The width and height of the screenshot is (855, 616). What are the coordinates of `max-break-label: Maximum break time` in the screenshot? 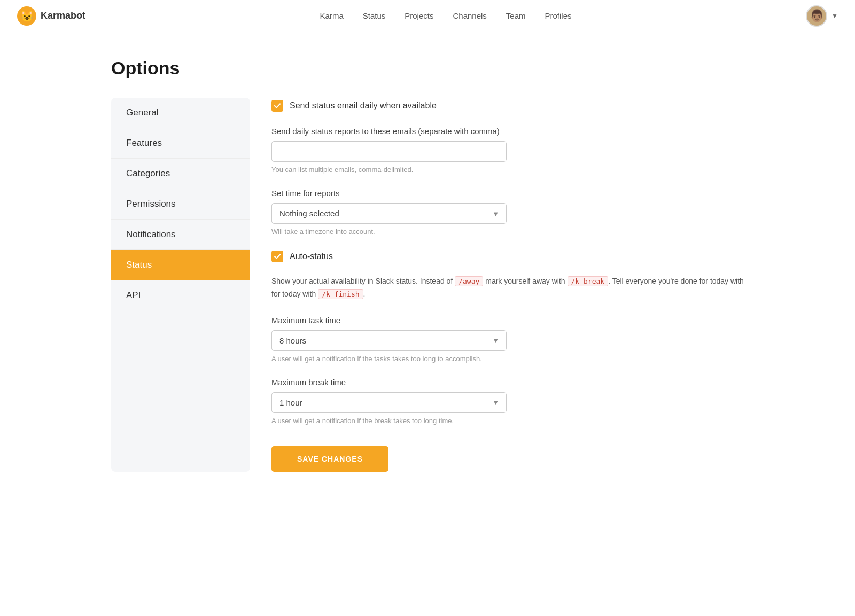 It's located at (508, 383).